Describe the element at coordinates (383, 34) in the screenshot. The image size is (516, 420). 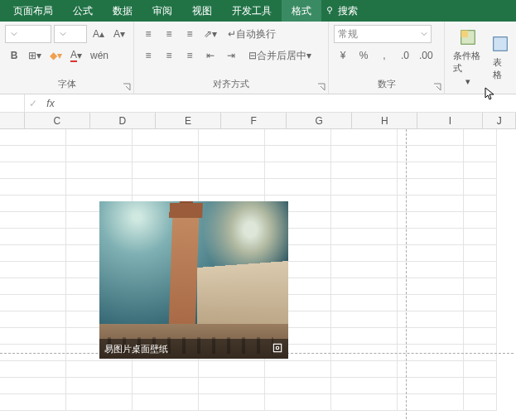
I see `number-format-select: 常规` at that location.